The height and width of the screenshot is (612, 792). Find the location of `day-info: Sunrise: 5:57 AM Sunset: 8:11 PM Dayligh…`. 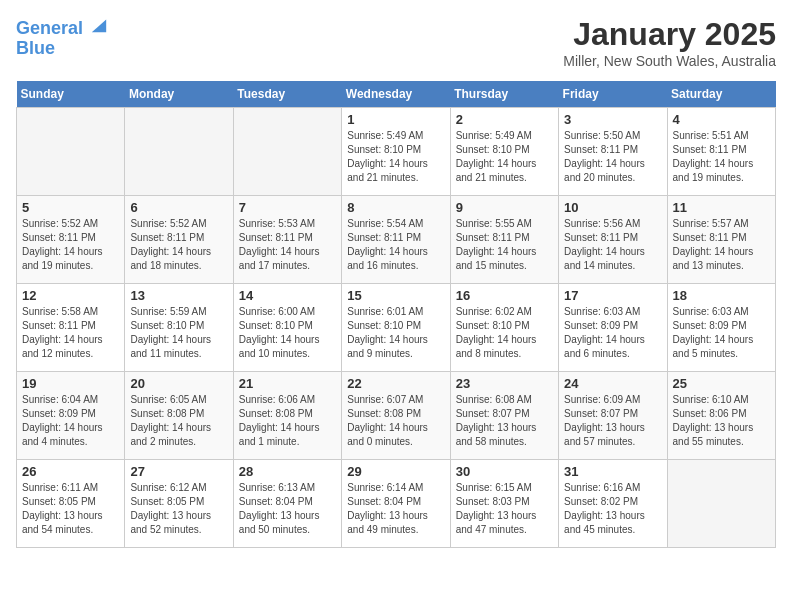

day-info: Sunrise: 5:57 AM Sunset: 8:11 PM Dayligh… is located at coordinates (722, 245).